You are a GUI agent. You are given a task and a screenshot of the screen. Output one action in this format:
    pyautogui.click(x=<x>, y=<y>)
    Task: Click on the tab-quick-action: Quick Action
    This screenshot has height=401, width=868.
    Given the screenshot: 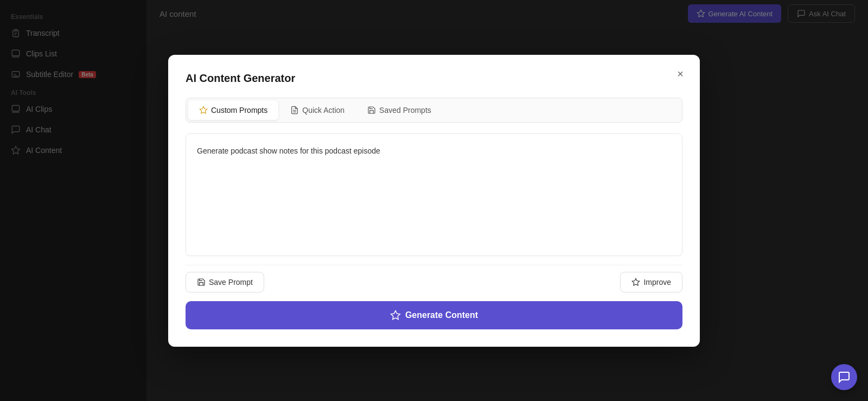 What is the action you would take?
    pyautogui.click(x=317, y=110)
    